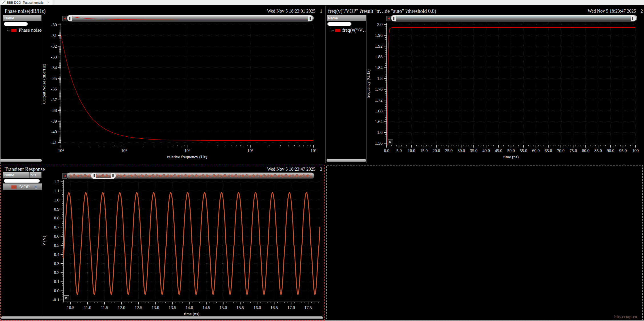  What do you see at coordinates (379, 35) in the screenshot?
I see `svg-text: 1.96` at bounding box center [379, 35].